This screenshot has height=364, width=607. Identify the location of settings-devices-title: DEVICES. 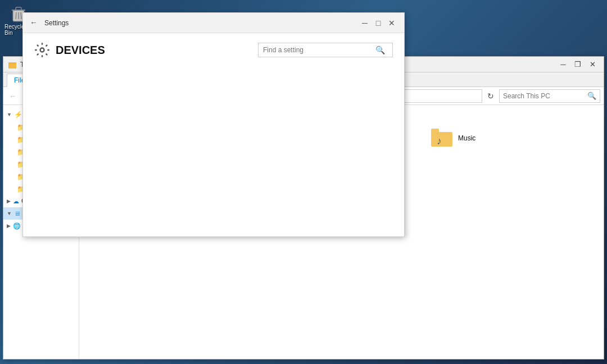
(70, 50).